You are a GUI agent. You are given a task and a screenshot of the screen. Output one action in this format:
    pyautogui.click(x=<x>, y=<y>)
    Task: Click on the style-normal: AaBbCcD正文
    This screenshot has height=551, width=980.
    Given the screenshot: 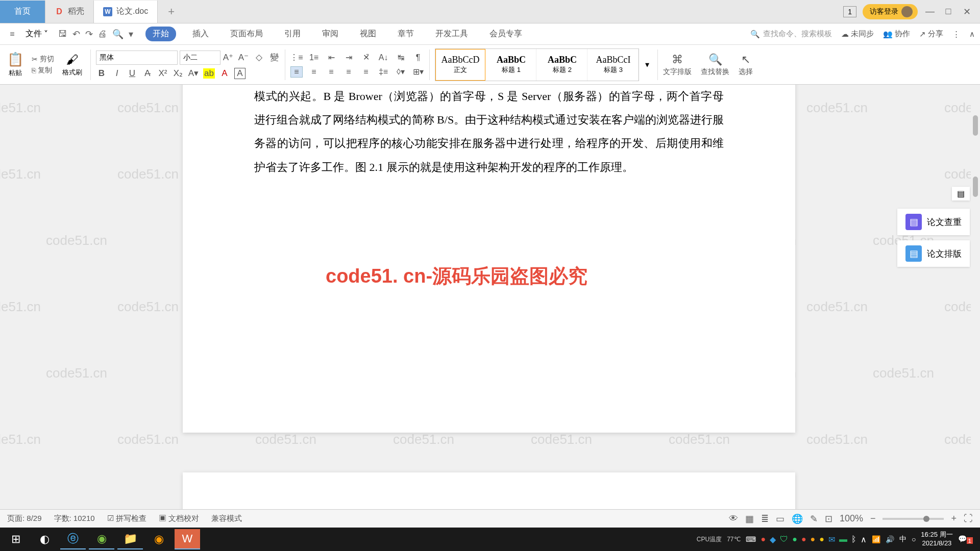 What is the action you would take?
    pyautogui.click(x=460, y=65)
    